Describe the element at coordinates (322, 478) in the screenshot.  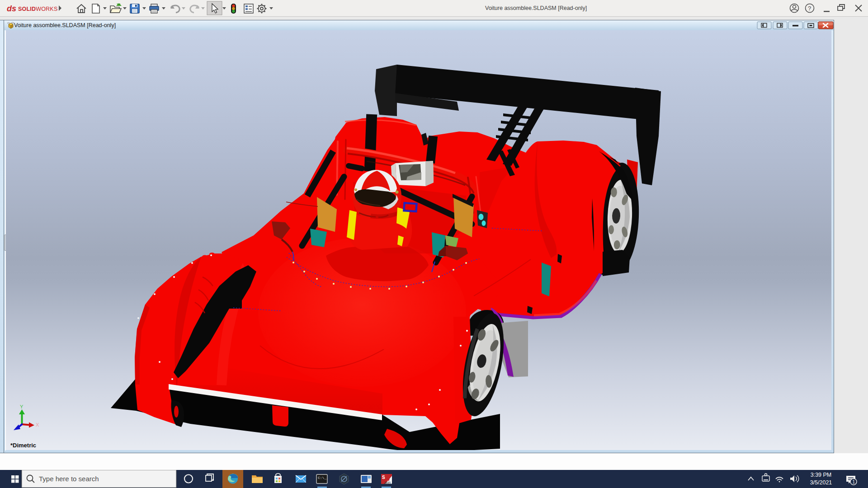
I see `svg-text: C:\_` at that location.